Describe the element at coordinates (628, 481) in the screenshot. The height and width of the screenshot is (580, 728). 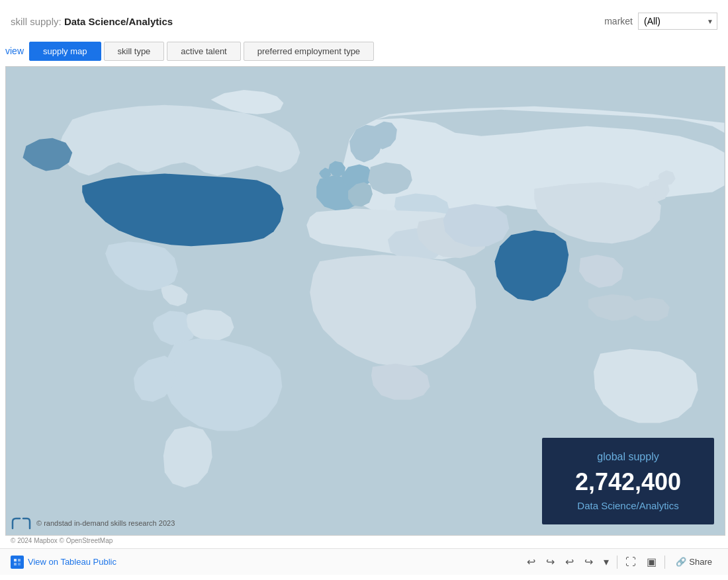
I see `info-box: global supply 2,742,400 Data Science/Ana…` at that location.